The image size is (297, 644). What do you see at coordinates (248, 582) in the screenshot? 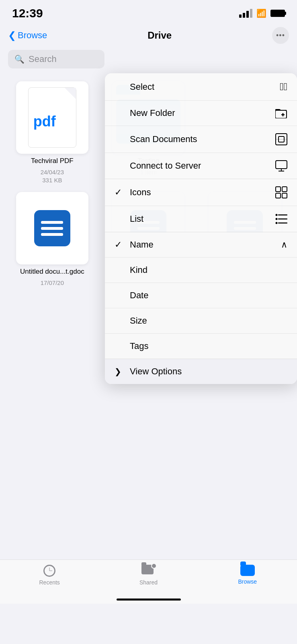
I see `tab-label-browse: Browse` at bounding box center [248, 582].